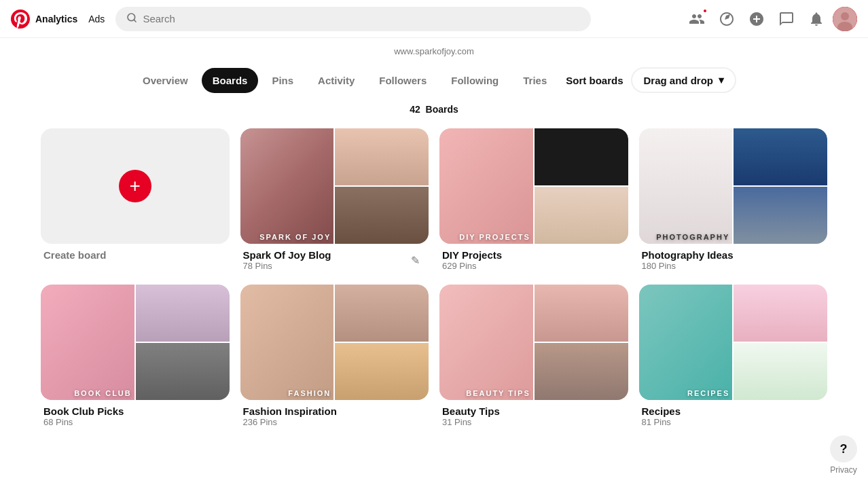 Image resolution: width=868 pixels, height=491 pixels. What do you see at coordinates (84, 416) in the screenshot?
I see `board-title-text-book: Book Club Picks 68 Pins` at bounding box center [84, 416].